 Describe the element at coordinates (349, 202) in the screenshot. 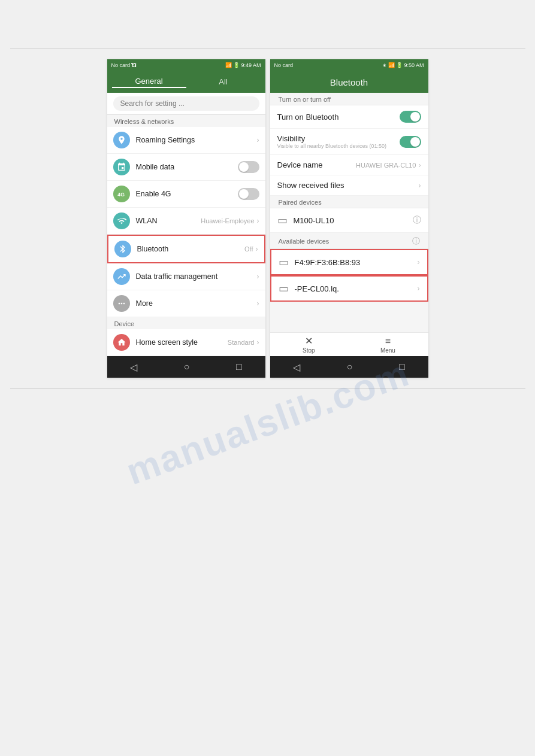

I see `bt-paired-section-label: Paired devices` at that location.